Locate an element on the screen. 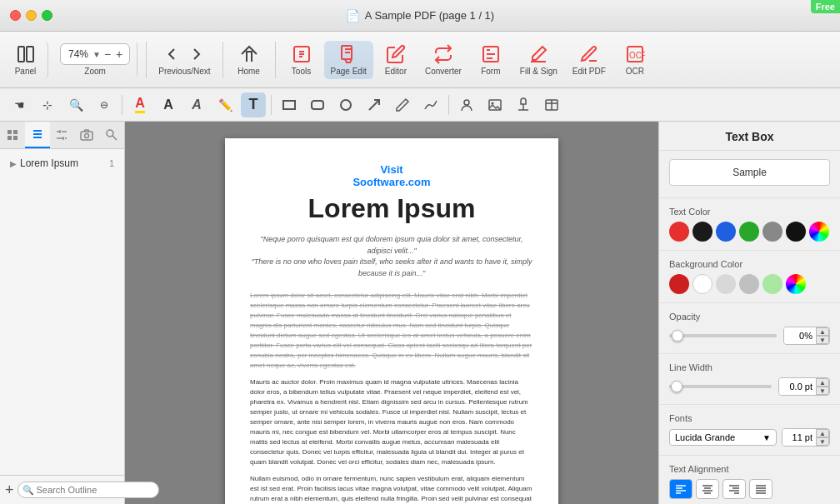 This screenshot has height=504, width=840. form-button: Form is located at coordinates (491, 60).